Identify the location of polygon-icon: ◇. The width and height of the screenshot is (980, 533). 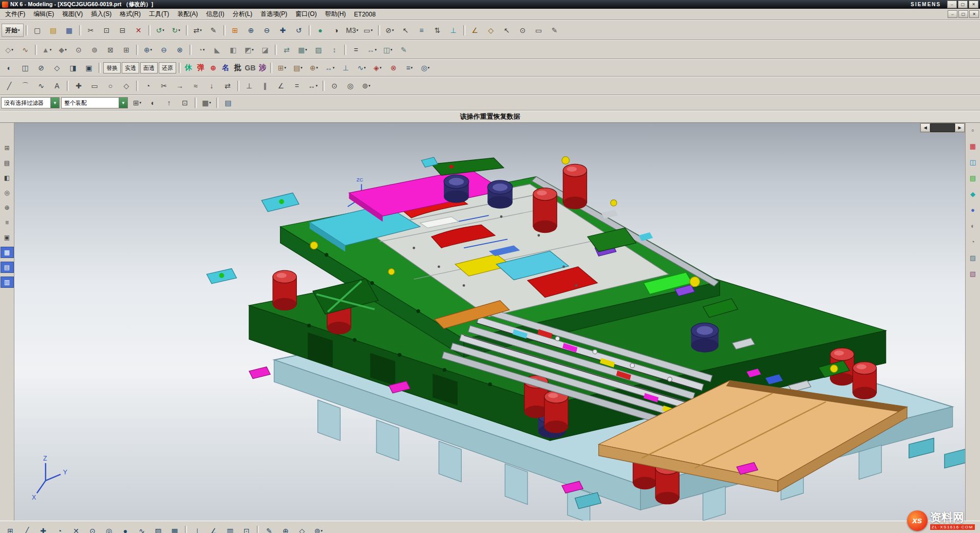
(126, 86).